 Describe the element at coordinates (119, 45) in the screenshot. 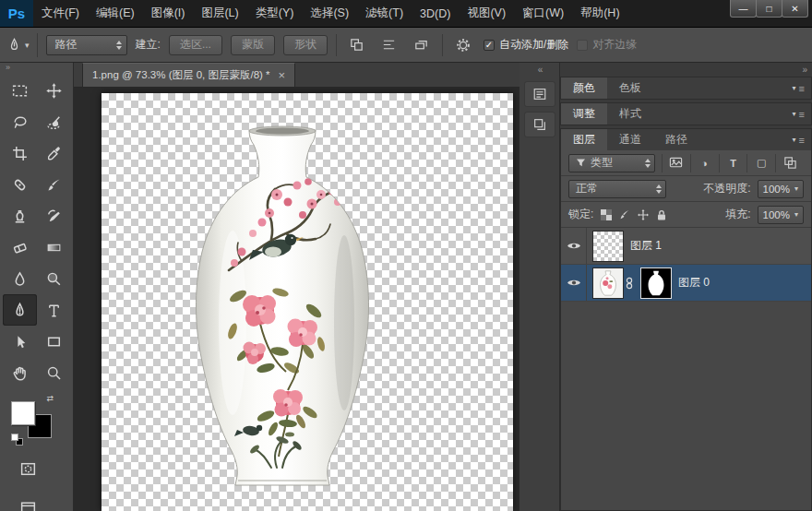

I see `spinner-icon` at that location.